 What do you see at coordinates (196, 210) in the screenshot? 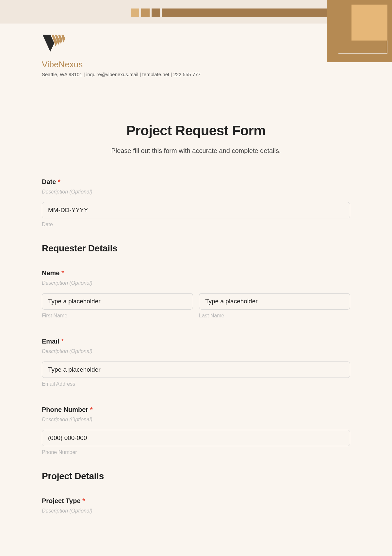
I see `date-input` at bounding box center [196, 210].